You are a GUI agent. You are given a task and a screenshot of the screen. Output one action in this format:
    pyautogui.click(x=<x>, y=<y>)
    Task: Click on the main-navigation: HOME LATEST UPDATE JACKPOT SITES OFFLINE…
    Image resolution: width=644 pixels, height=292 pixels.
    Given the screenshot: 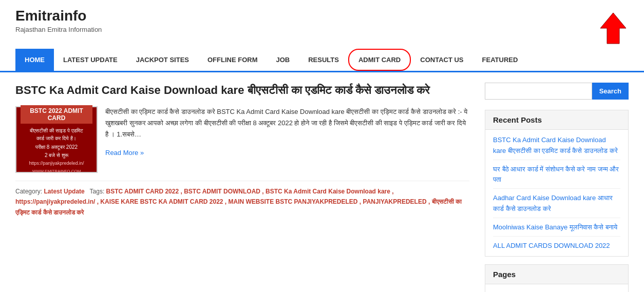 What is the action you would take?
    pyautogui.click(x=322, y=61)
    